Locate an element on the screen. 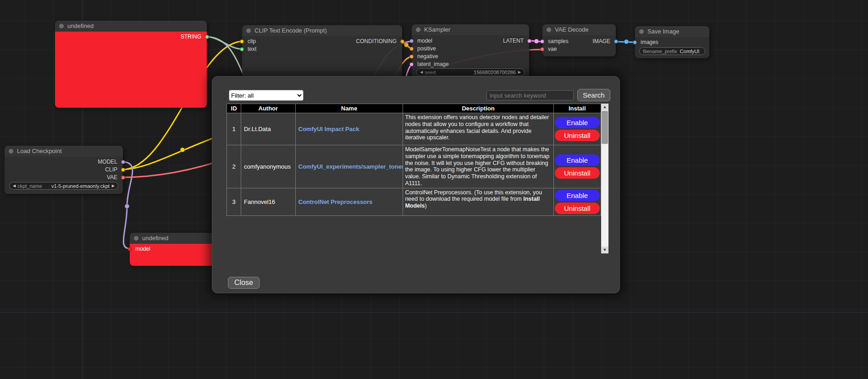 This screenshot has width=868, height=379. ckpt-next-icon: ▶ is located at coordinates (113, 186).